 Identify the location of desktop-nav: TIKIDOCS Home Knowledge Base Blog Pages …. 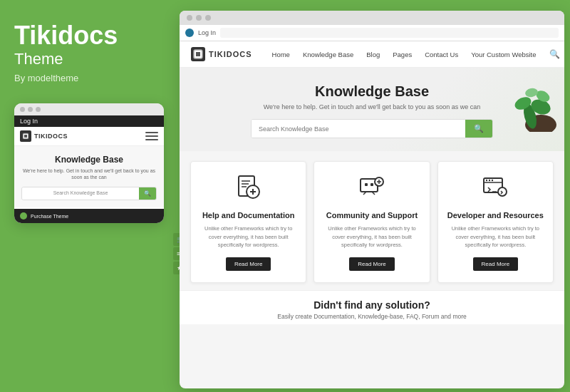
(372, 54).